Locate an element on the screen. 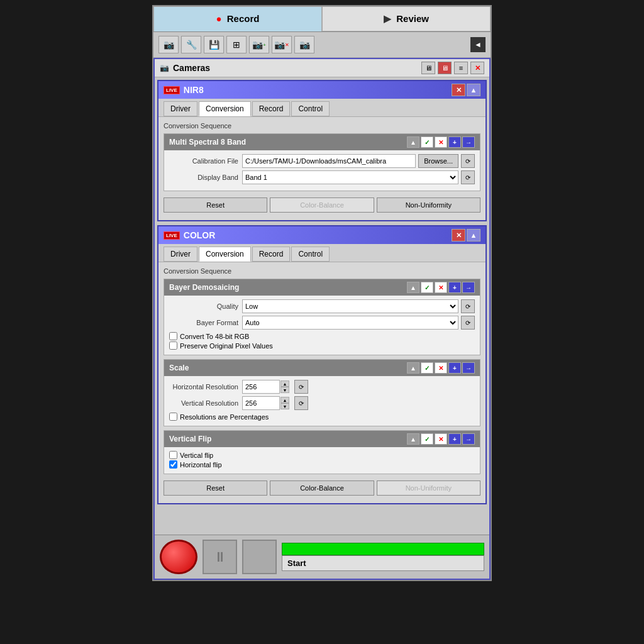 The height and width of the screenshot is (644, 644). toolbar-camera-btn: 📷 is located at coordinates (169, 45).